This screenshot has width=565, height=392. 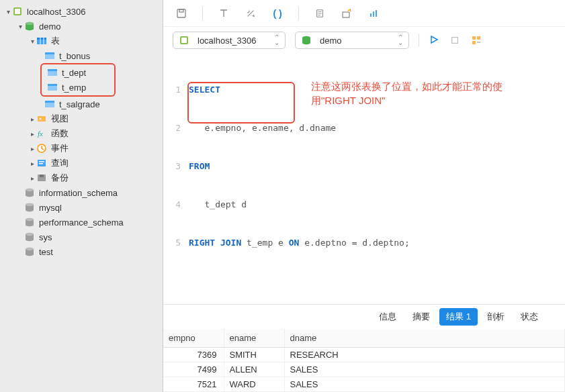 I want to click on parentheses-icon: ( ), so click(x=277, y=13).